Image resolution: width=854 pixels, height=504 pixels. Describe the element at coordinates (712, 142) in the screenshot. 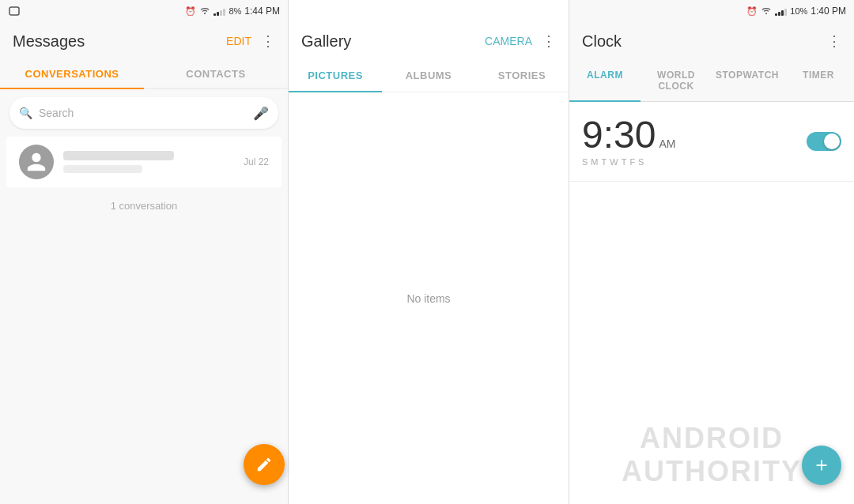

I see `alarm-item: 9:30 AM S M T W T F S` at that location.